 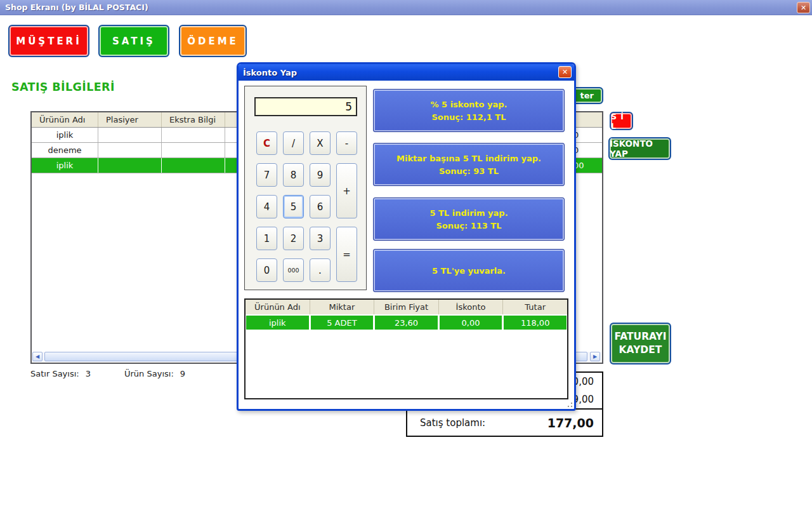 I want to click on dialog-titlebar: İskonto Yap ✕, so click(x=406, y=72).